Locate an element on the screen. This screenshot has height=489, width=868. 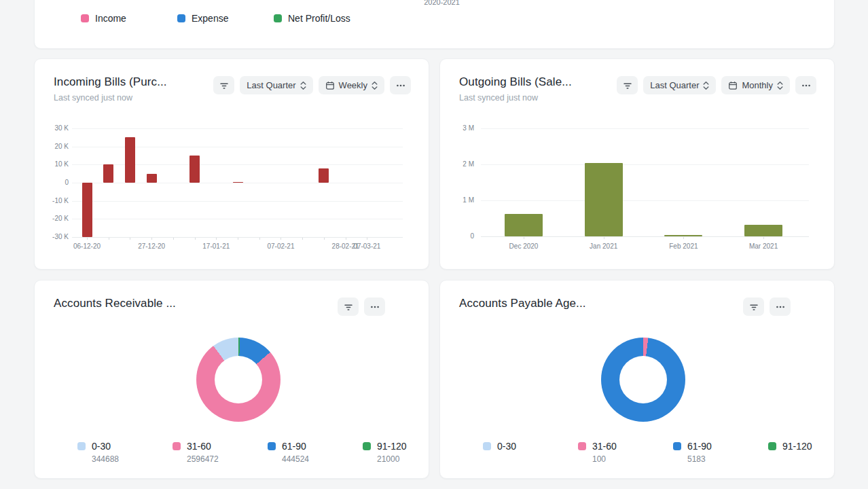
interval-select-value: Monthly is located at coordinates (757, 86).